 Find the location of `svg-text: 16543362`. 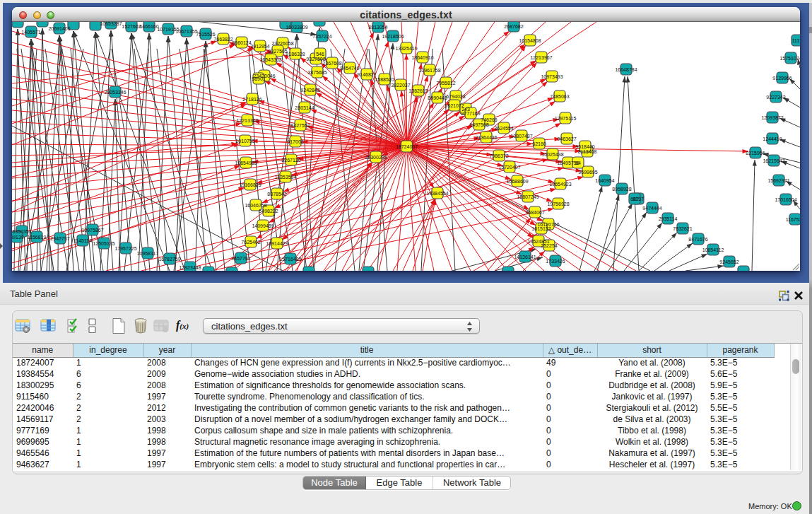

svg-text: 16543362 is located at coordinates (270, 59).